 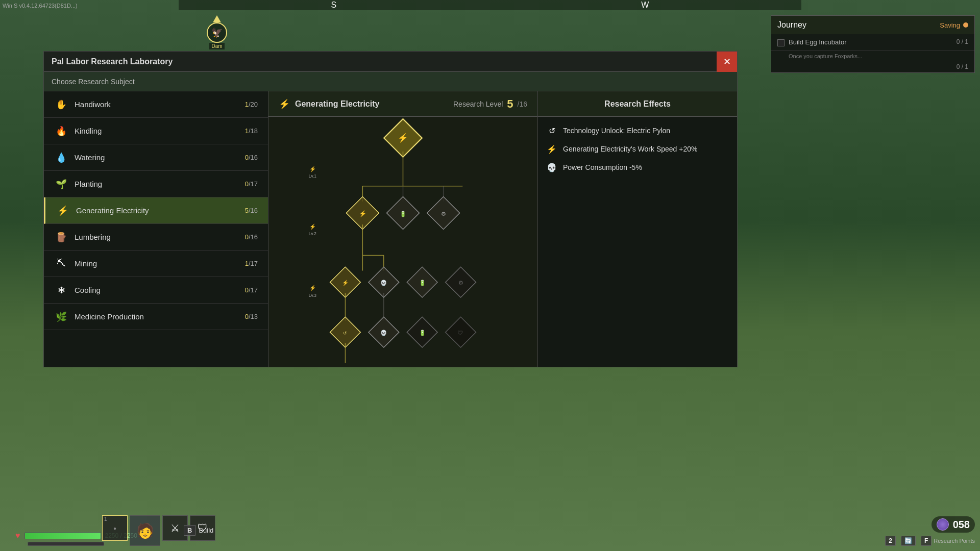 I want to click on research-item-watering: 💧 Watering 0/16, so click(x=156, y=158).